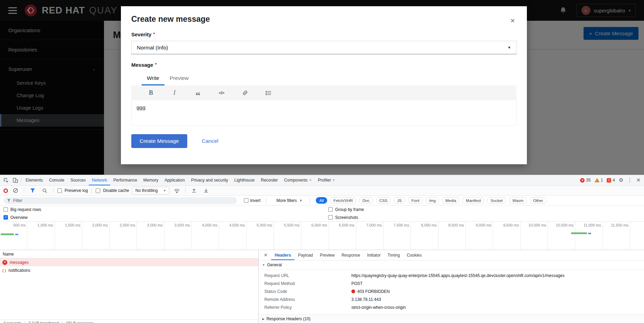  I want to click on request-name: messages, so click(19, 262).